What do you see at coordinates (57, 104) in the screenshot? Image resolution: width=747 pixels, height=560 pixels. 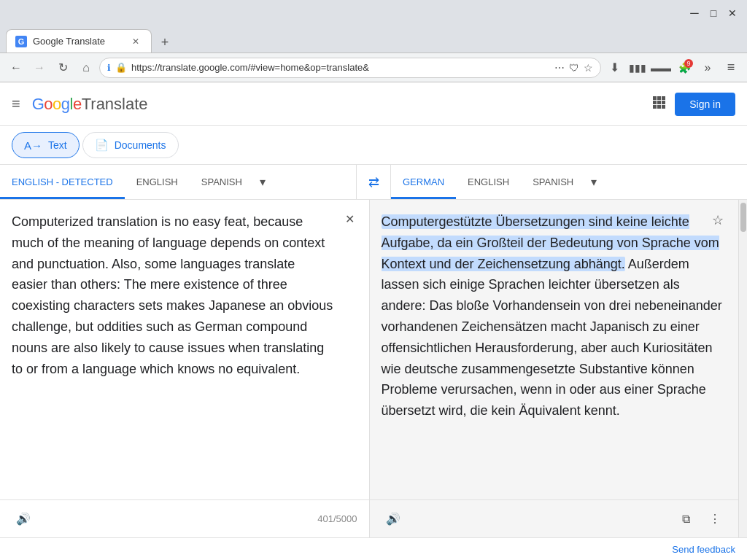 I see `google-logo: Google` at bounding box center [57, 104].